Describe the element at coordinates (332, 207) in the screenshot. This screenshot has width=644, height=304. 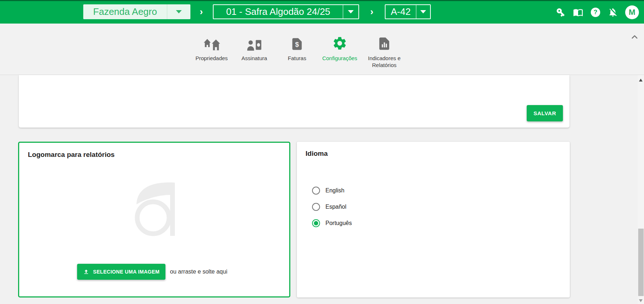
I see `language-radio-group: English Español Português` at that location.